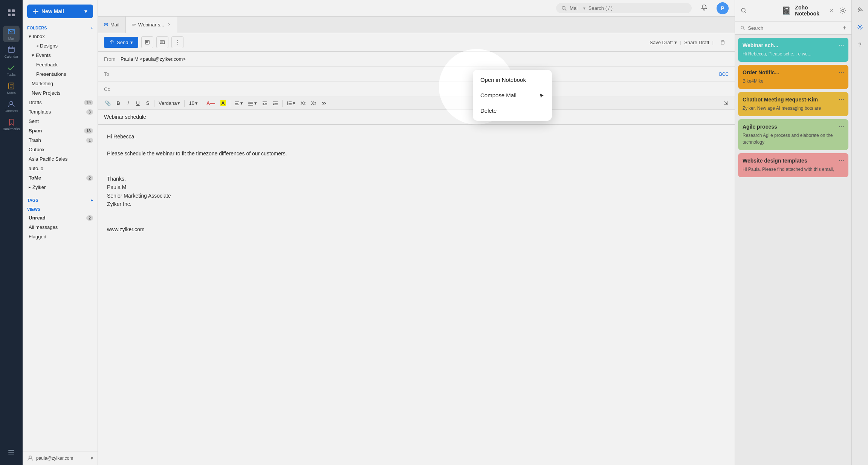 Image resolution: width=868 pixels, height=465 pixels. I want to click on notebook-card-4: Agile process Research Agile process and…, so click(793, 135).